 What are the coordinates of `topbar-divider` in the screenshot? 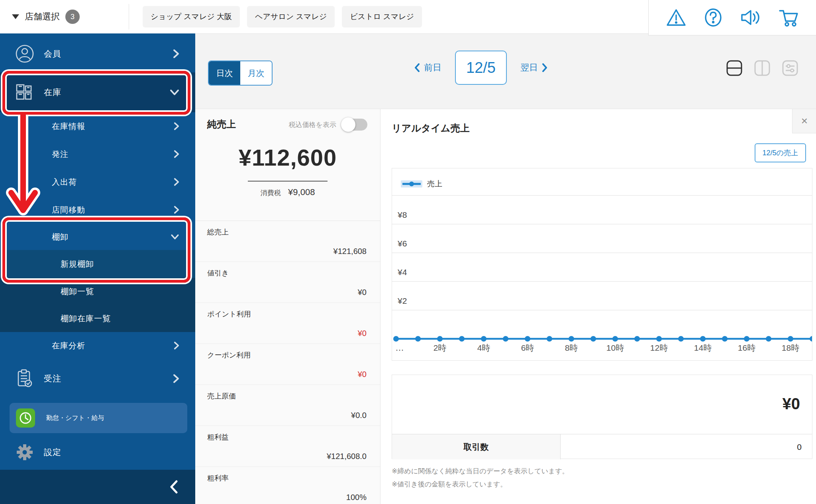 It's located at (129, 17).